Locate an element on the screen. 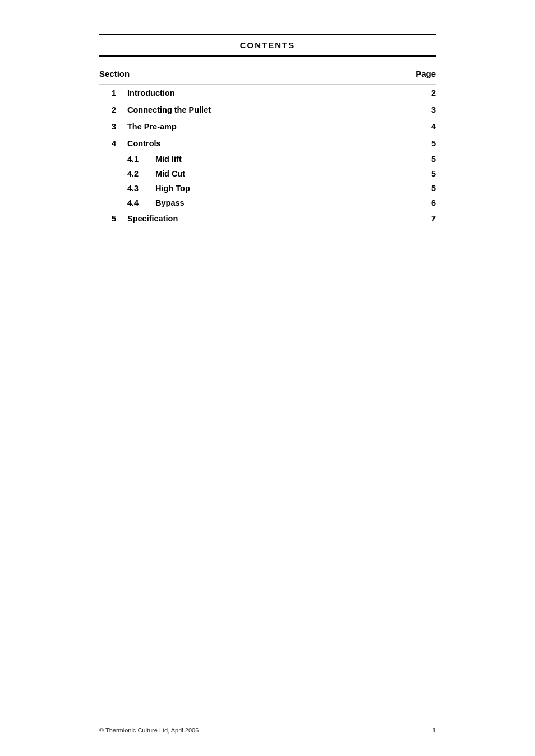 Image resolution: width=535 pixels, height=756 pixels. subrow-num: 4.2 is located at coordinates (141, 174).